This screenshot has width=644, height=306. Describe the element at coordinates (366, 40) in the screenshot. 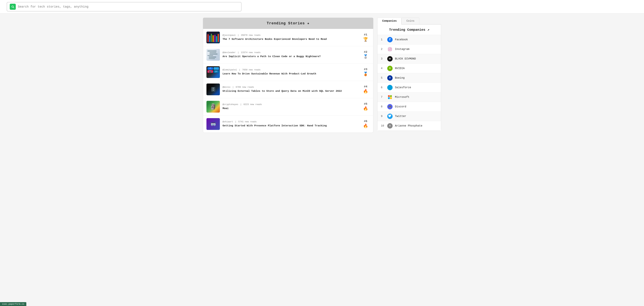

I see `rank-trophy-icon: 🏆` at that location.